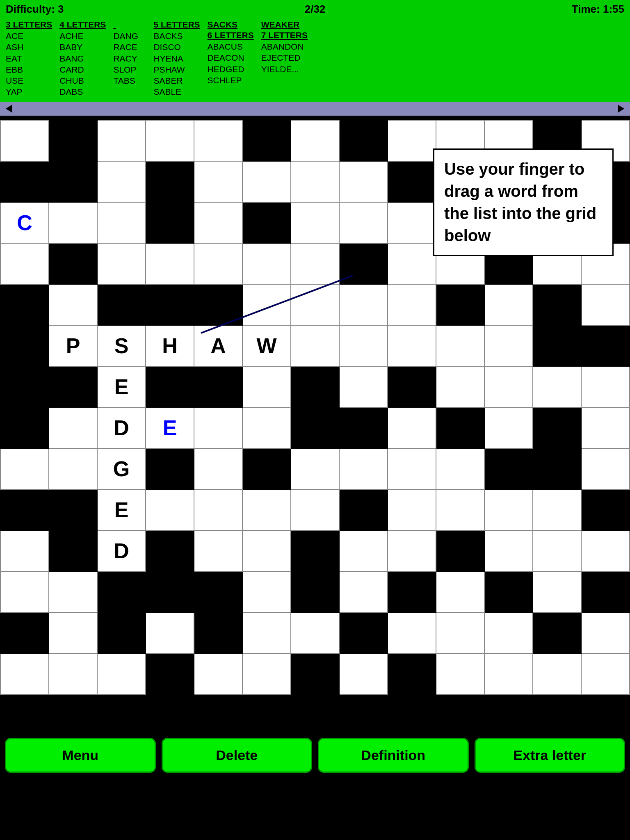 Image resolution: width=630 pixels, height=840 pixels. What do you see at coordinates (130, 80) in the screenshot?
I see `word-tabs: TABS` at bounding box center [130, 80].